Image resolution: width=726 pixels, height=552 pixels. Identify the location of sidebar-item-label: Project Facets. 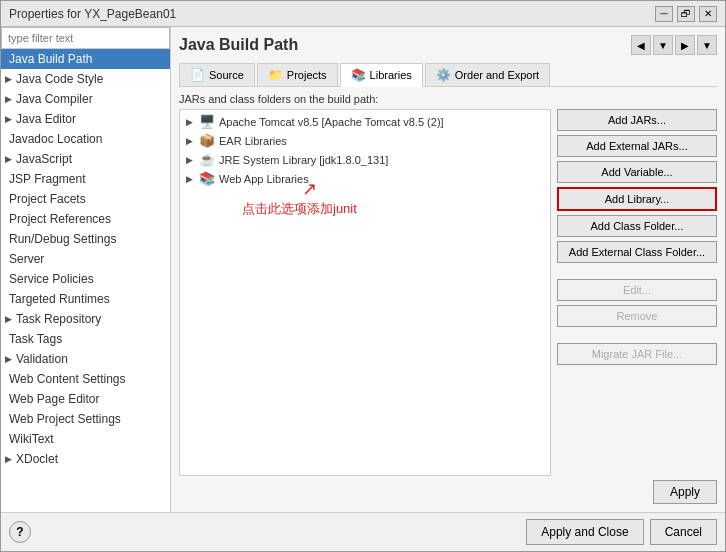
(48, 199).